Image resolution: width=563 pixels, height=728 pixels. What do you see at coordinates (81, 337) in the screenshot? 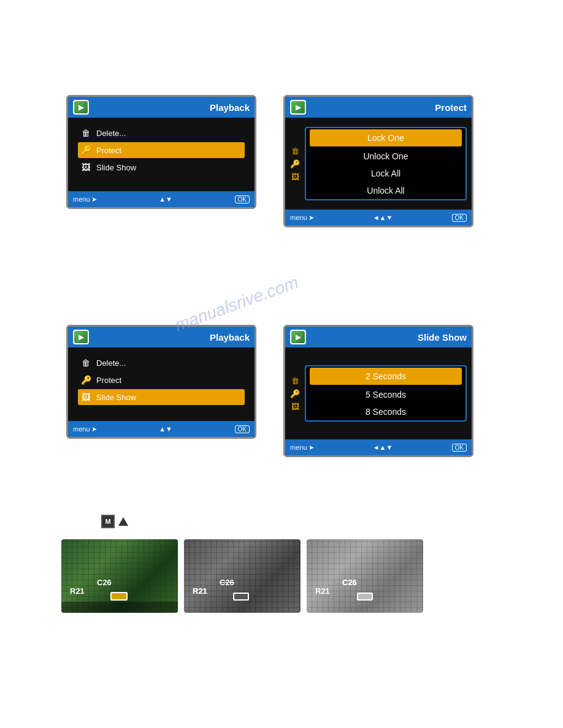
I see `play-icon-3: ▶` at bounding box center [81, 337].